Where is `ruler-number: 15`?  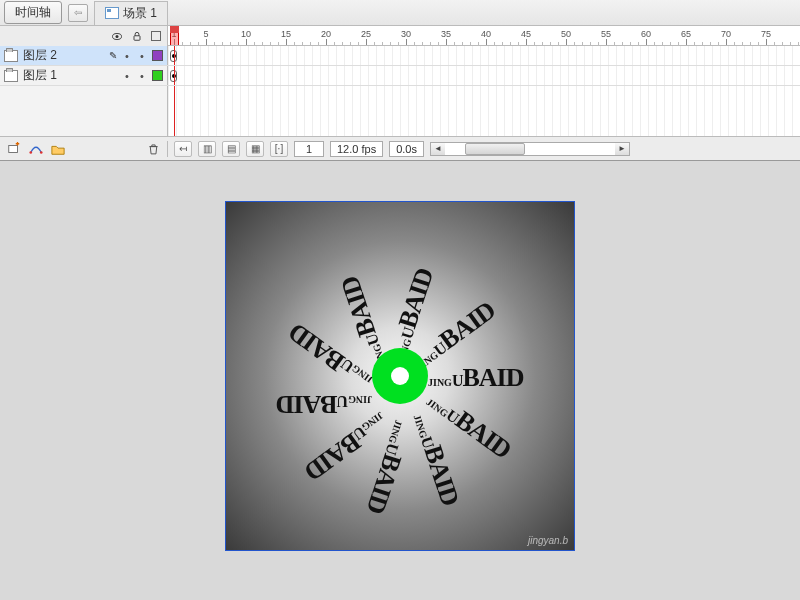 ruler-number: 15 is located at coordinates (286, 34).